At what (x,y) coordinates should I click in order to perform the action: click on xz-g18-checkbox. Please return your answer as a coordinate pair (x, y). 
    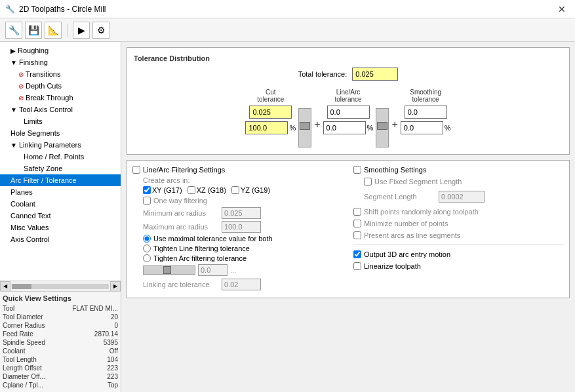
    Looking at the image, I should click on (191, 190).